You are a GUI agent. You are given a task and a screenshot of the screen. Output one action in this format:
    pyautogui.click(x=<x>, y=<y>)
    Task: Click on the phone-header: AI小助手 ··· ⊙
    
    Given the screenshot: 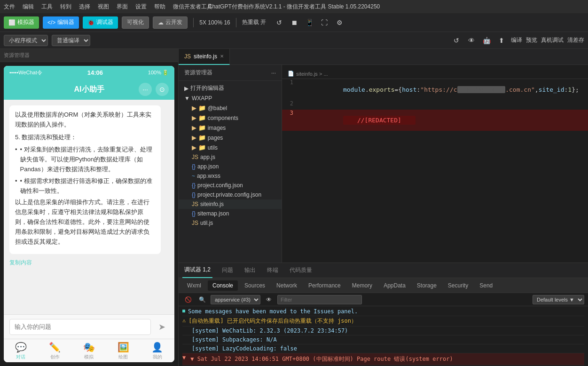 What is the action you would take?
    pyautogui.click(x=89, y=89)
    